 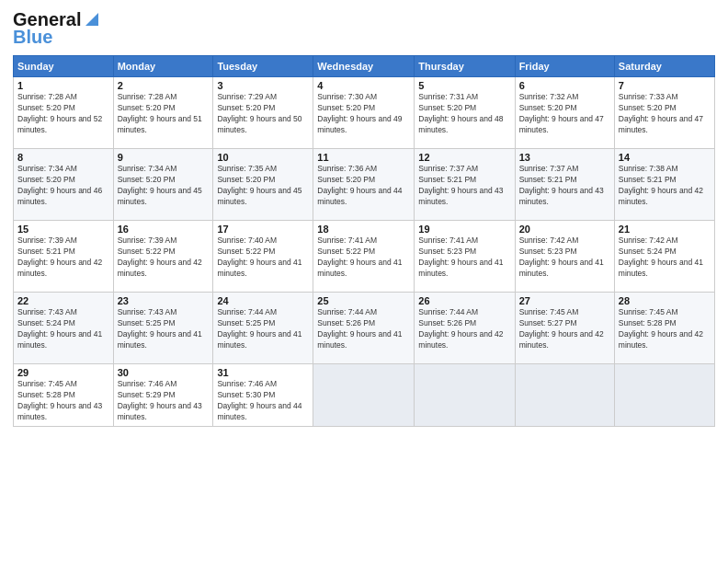 What do you see at coordinates (263, 185) in the screenshot?
I see `calendar-cell: 10Sunrise: 7:35 AMSunset: 5:20 PMDayligh…` at bounding box center [263, 185].